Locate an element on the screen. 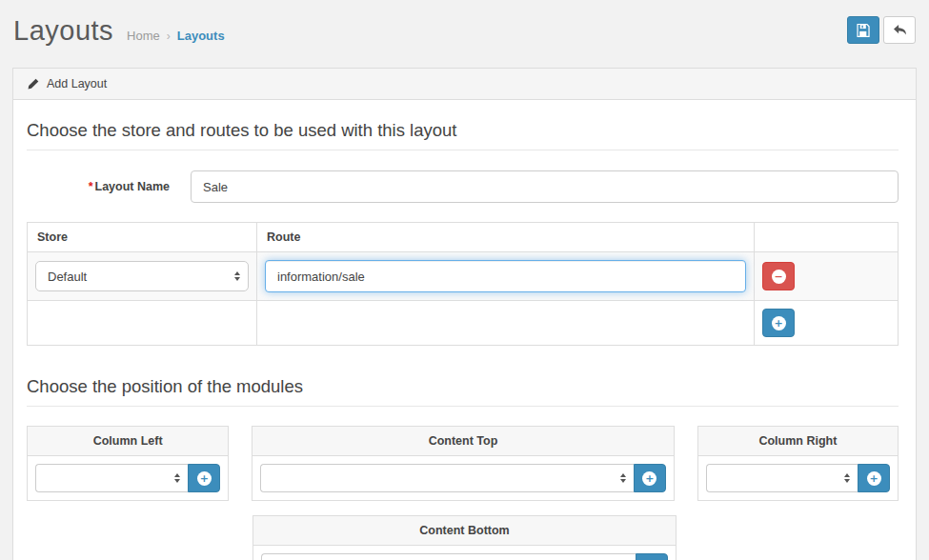  add-route-button: + is located at coordinates (778, 323).